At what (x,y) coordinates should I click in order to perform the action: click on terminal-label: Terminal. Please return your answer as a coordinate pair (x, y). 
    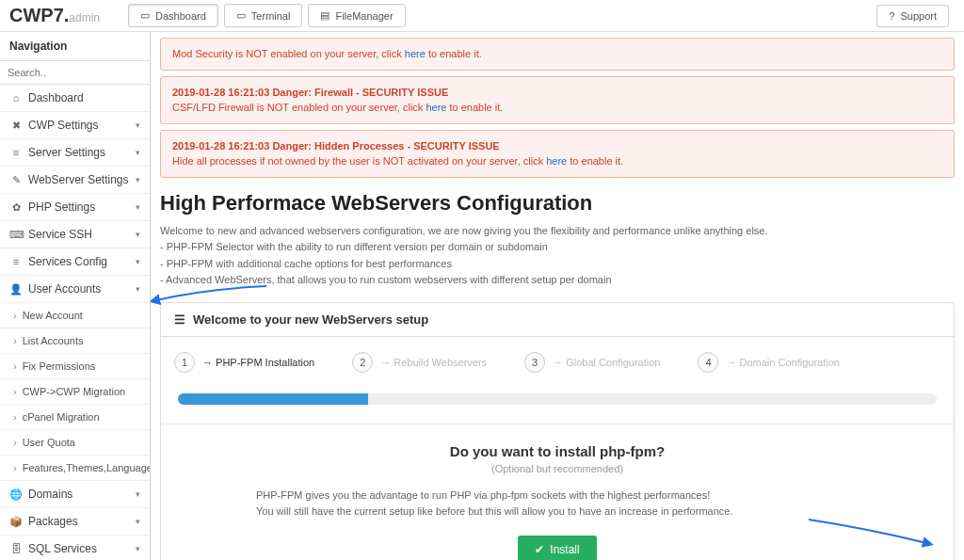
    Looking at the image, I should click on (271, 16).